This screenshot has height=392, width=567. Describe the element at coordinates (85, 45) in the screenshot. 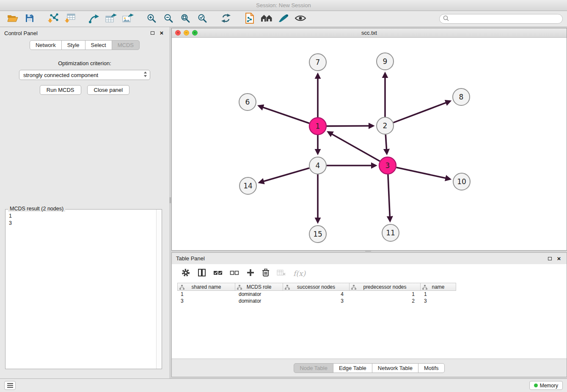

I see `control-panel-tabs: NetworkStyleSelectMCDS` at that location.